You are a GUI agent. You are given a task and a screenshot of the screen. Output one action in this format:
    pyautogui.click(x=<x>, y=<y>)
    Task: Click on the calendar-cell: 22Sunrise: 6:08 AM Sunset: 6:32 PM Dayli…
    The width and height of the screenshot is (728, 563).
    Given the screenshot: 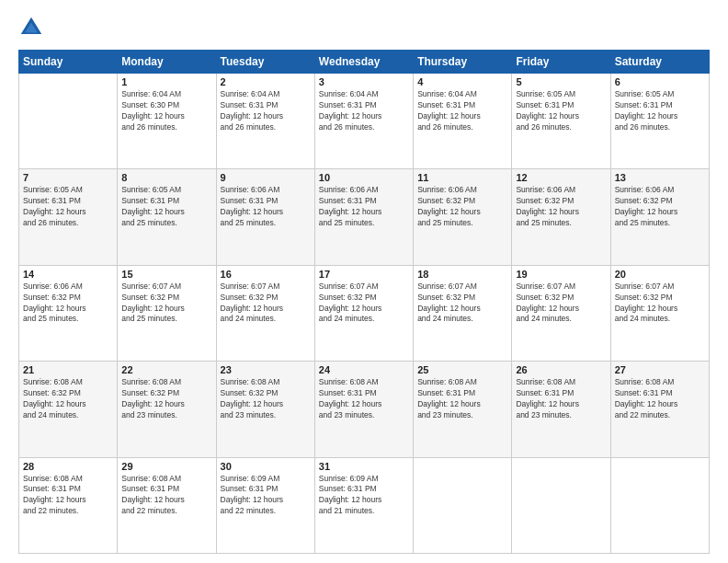 What is the action you would take?
    pyautogui.click(x=167, y=409)
    